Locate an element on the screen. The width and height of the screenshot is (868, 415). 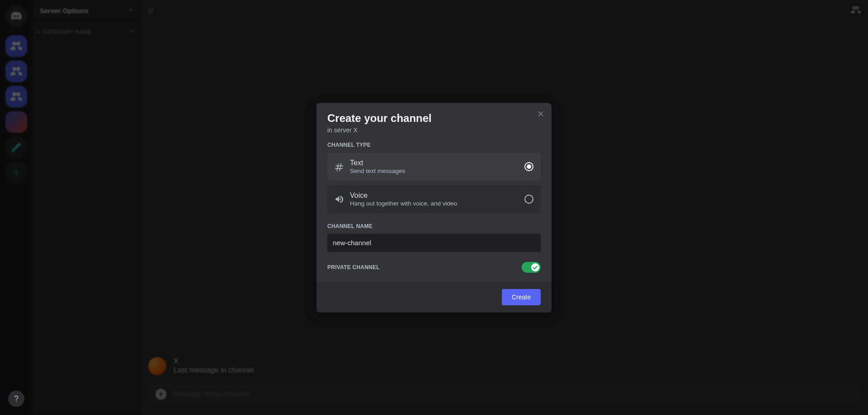
channel-type-voice: Voice Hang out together with voice, and … is located at coordinates (434, 199).